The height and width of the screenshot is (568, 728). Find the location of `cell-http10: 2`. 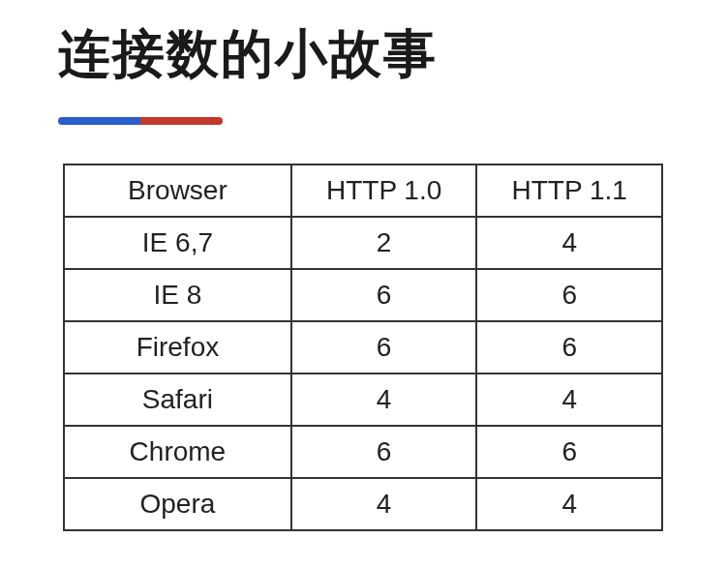

cell-http10: 2 is located at coordinates (384, 243).